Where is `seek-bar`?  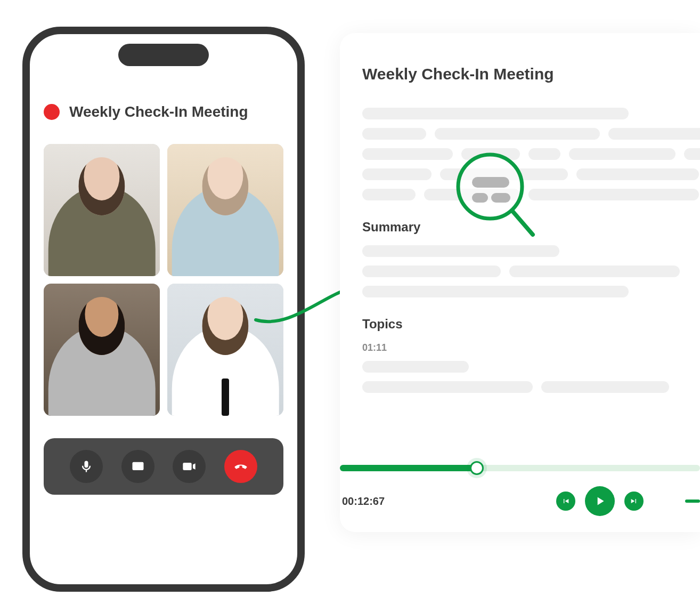 seek-bar is located at coordinates (520, 468).